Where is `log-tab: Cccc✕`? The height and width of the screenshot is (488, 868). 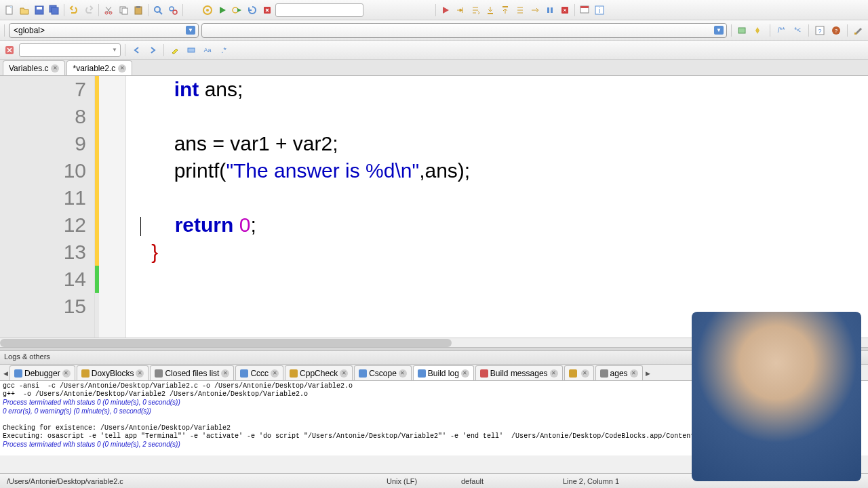
log-tab: Cccc✕ is located at coordinates (259, 373).